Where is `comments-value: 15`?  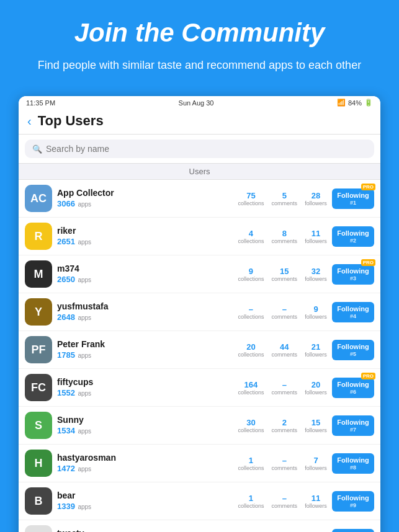 comments-value: 15 is located at coordinates (284, 272).